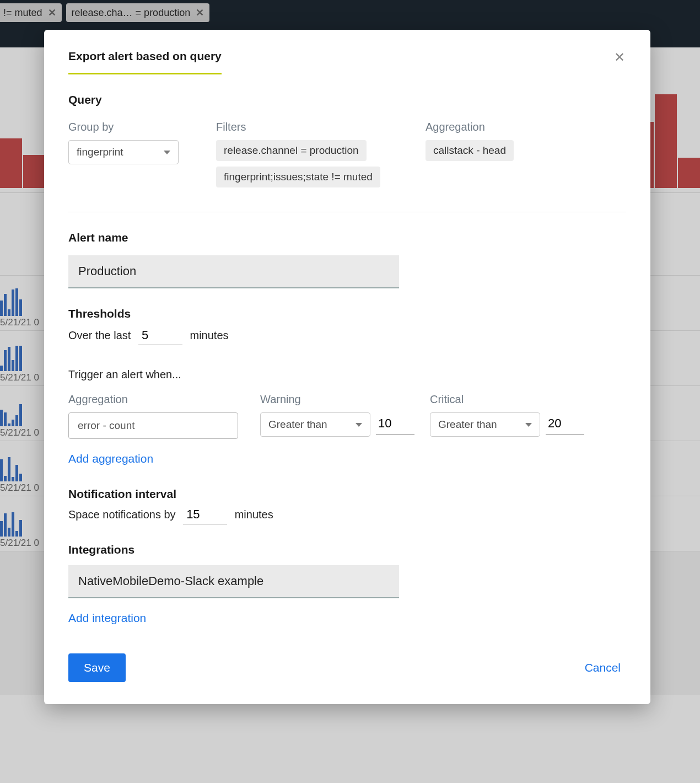 This screenshot has width=700, height=783. What do you see at coordinates (298, 177) in the screenshot?
I see `filter-pill: fingerprint;issues;state != muted` at bounding box center [298, 177].